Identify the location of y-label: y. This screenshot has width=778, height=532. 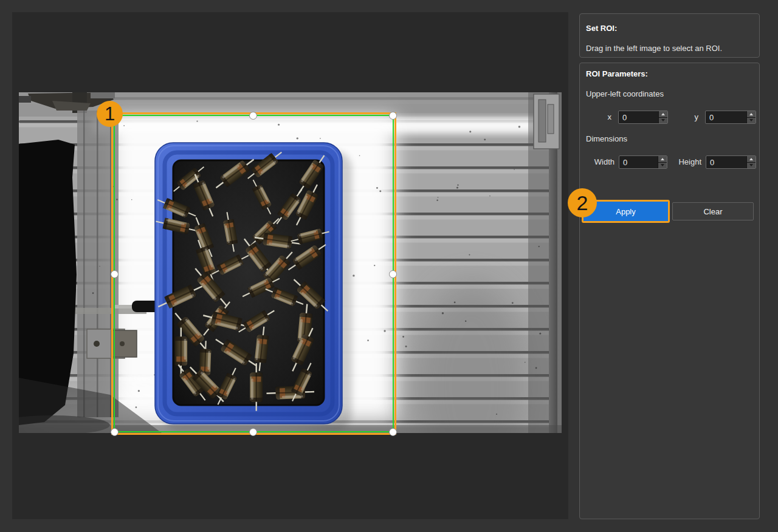
(689, 117).